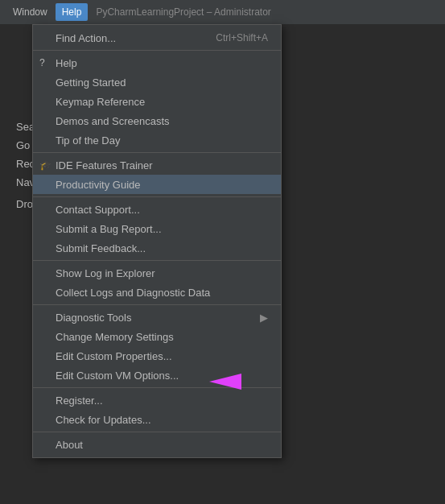 This screenshot has width=445, height=504. Describe the element at coordinates (157, 184) in the screenshot. I see `productivity-guide-item: Productivity Guide` at that location.